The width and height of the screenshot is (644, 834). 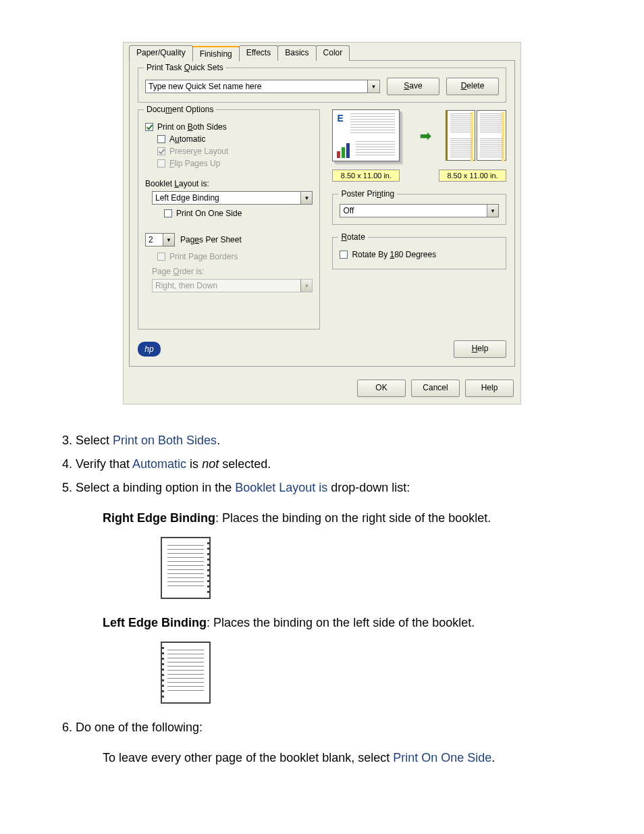 I want to click on booklet-layout-label: Booklet Layout is:, so click(x=229, y=184).